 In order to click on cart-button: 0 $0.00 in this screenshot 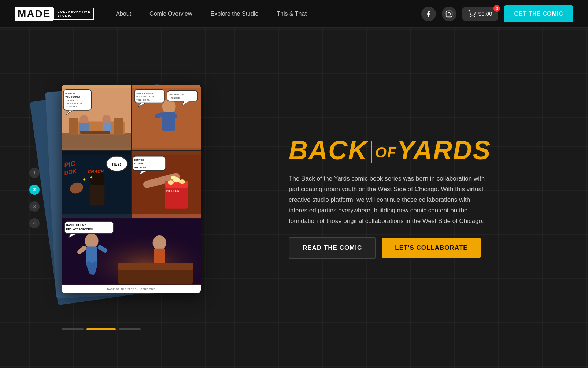, I will do `click(480, 14)`.